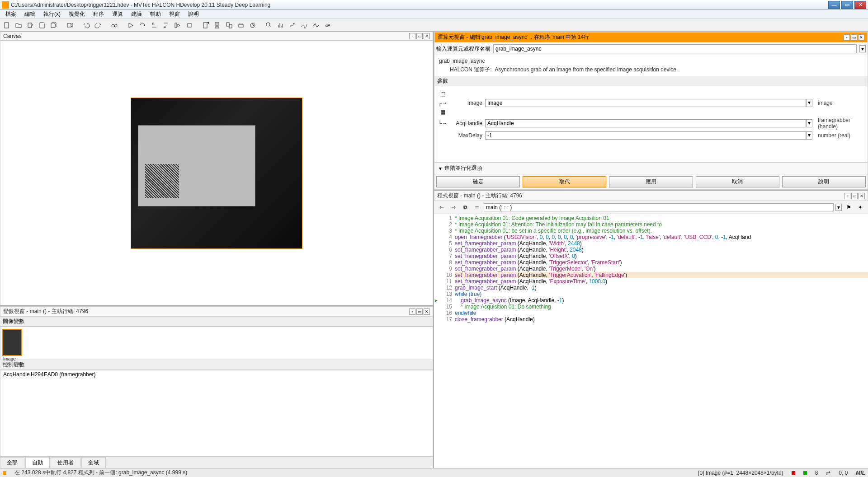 The image size is (868, 477). I want to click on op-header: 運算元視窗 - 編輯'grab_image_async'，在程序 'main'中…, so click(651, 37).